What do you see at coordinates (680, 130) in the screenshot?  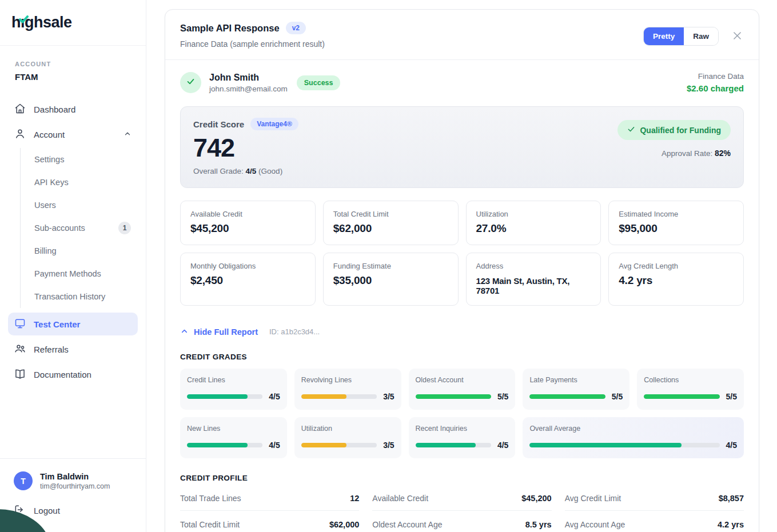 I see `qualified-label: Qualified for Funding` at bounding box center [680, 130].